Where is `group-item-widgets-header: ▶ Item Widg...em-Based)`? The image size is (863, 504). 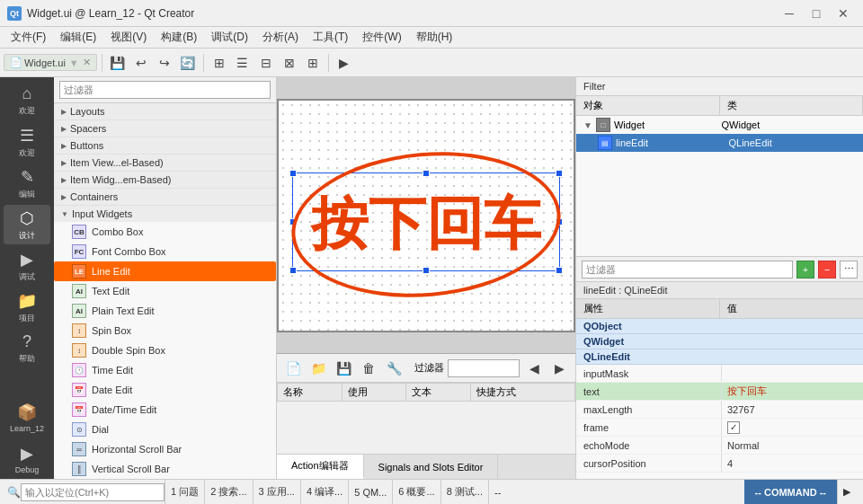 group-item-widgets-header: ▶ Item Widg...em-Based) is located at coordinates (165, 180).